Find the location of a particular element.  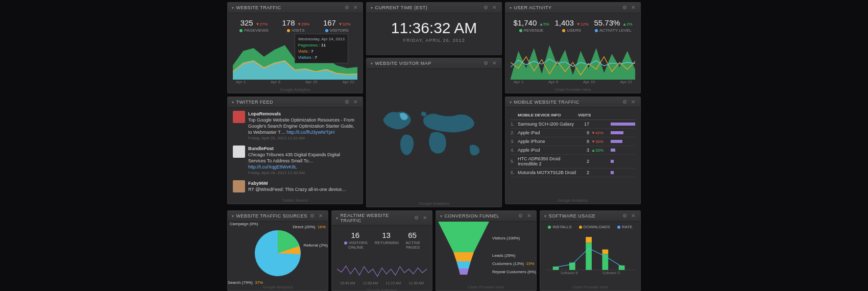

widget-clock: ▾ CURRENT TIME (EST) ⚙ ✕ 11:36:32 AM FRI… is located at coordinates (434, 29).